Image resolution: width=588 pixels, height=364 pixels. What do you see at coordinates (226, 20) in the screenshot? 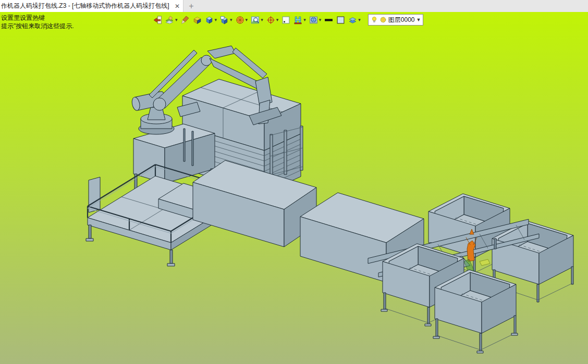
I see `view-orientation-button: ▾` at bounding box center [226, 20].